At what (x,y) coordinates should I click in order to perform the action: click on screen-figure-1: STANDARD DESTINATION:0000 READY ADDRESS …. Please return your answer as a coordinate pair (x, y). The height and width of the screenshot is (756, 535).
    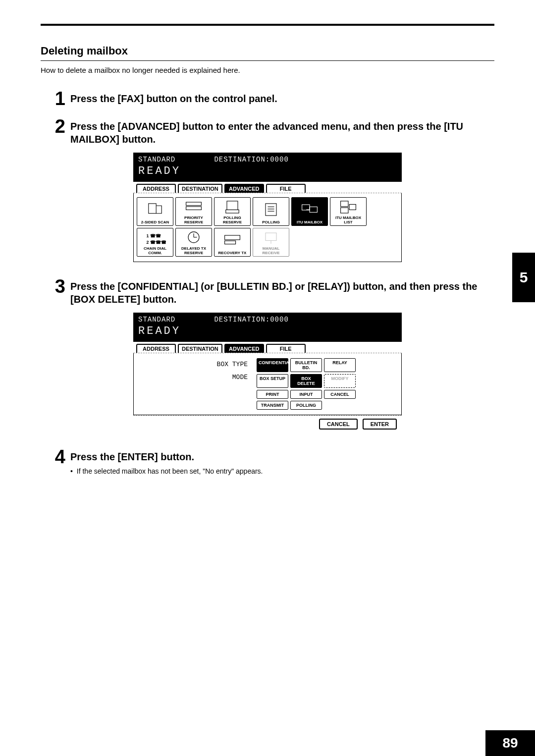
    Looking at the image, I should click on (268, 207).